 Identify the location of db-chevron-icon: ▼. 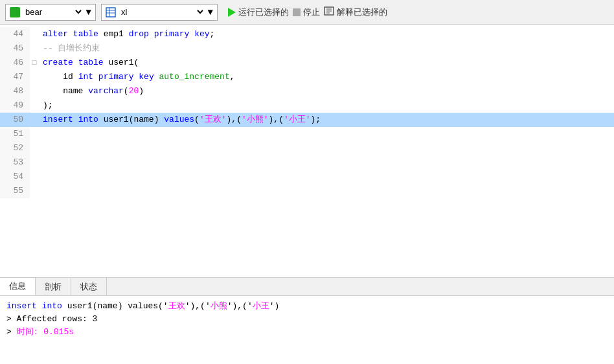
(89, 12).